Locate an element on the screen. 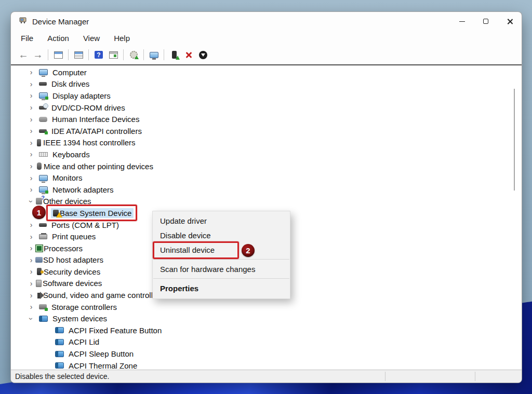 Image resolution: width=532 pixels, height=394 pixels. tree-row-dvd-drives: › DVD/CD-ROM drives is located at coordinates (266, 108).